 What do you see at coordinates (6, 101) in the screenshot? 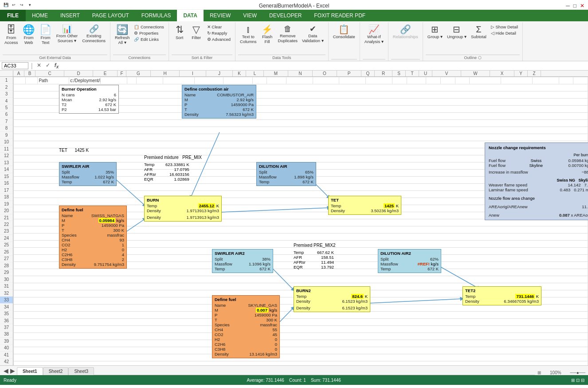
I see `row-num-4: 4` at bounding box center [6, 101].